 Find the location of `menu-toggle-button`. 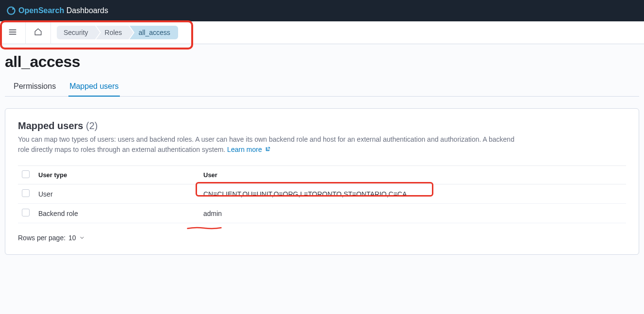

menu-toggle-button is located at coordinates (13, 33).